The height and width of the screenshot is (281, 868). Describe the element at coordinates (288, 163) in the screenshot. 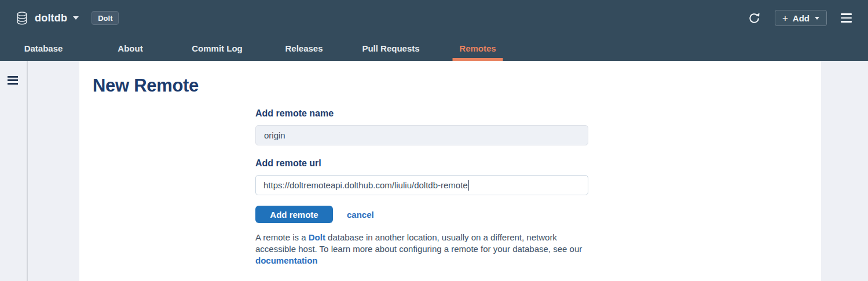

I see `remote-url-label: Add remote url` at that location.